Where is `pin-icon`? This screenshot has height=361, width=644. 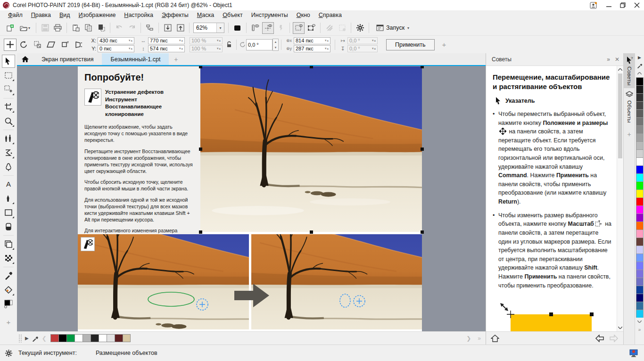 pin-icon is located at coordinates (281, 28).